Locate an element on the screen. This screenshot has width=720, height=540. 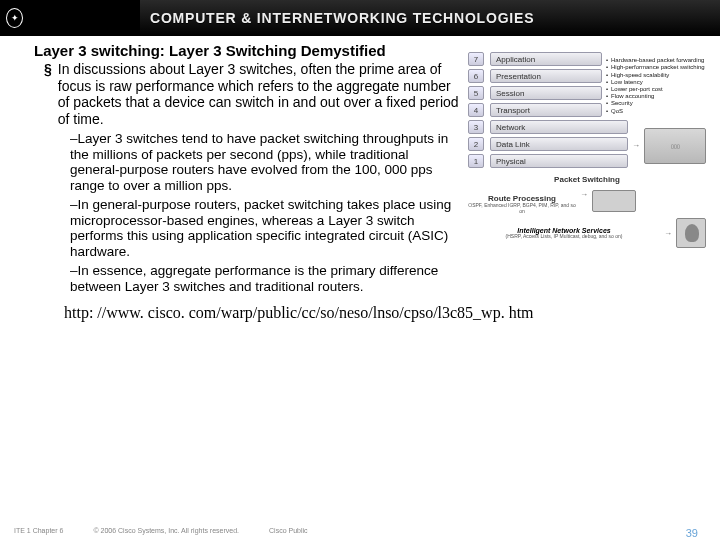
main-bullet: § In discussions about Layer 3 switches,… is located at coordinates (247, 94).